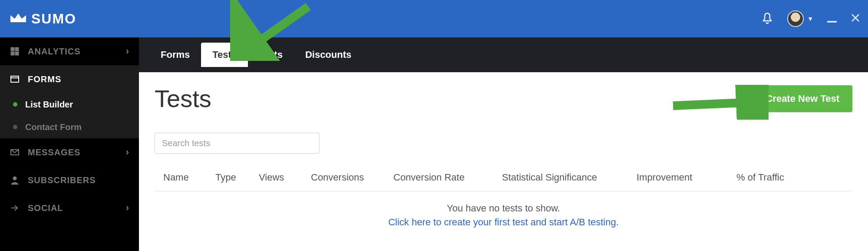 The image size is (868, 251). What do you see at coordinates (189, 177) in the screenshot?
I see `col-name: Name` at bounding box center [189, 177].